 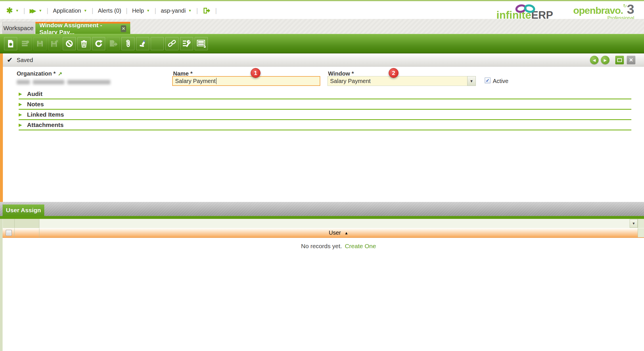 What do you see at coordinates (84, 44) in the screenshot?
I see `trash-icon` at bounding box center [84, 44].